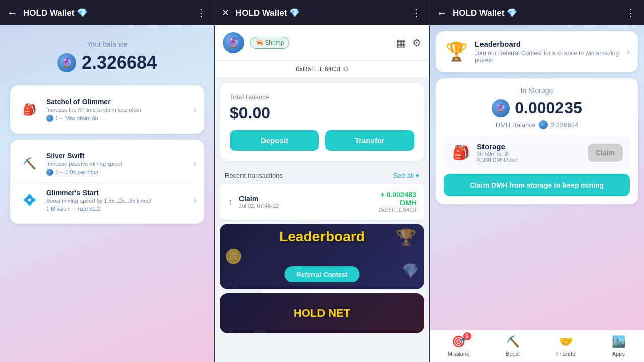  What do you see at coordinates (50, 118) in the screenshot?
I see `stat-coin-icon` at bounding box center [50, 118].